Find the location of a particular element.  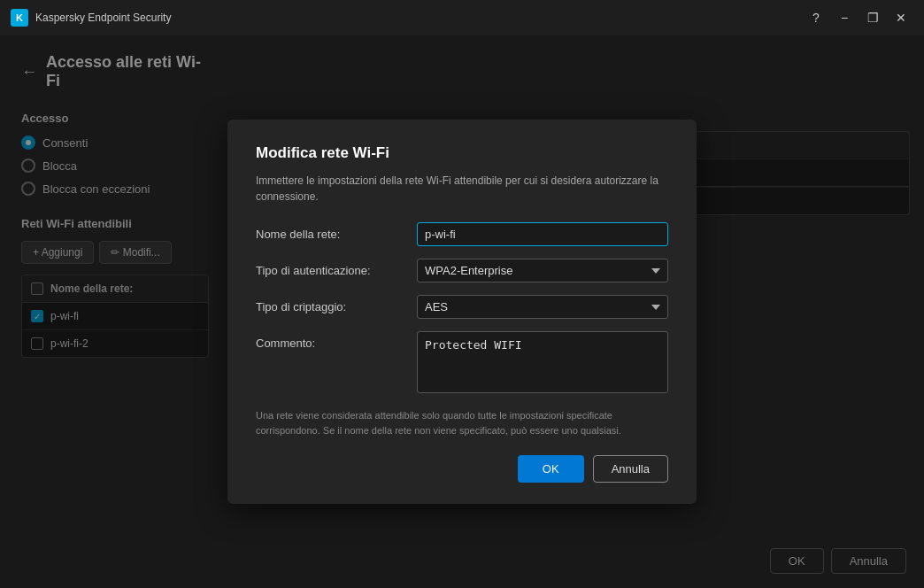

app-title: Kaspersky Endpoint Security is located at coordinates (416, 18).